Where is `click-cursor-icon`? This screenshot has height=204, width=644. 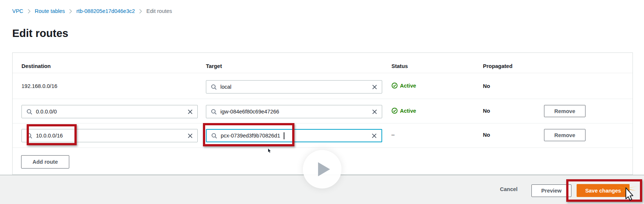 click-cursor-icon is located at coordinates (627, 193).